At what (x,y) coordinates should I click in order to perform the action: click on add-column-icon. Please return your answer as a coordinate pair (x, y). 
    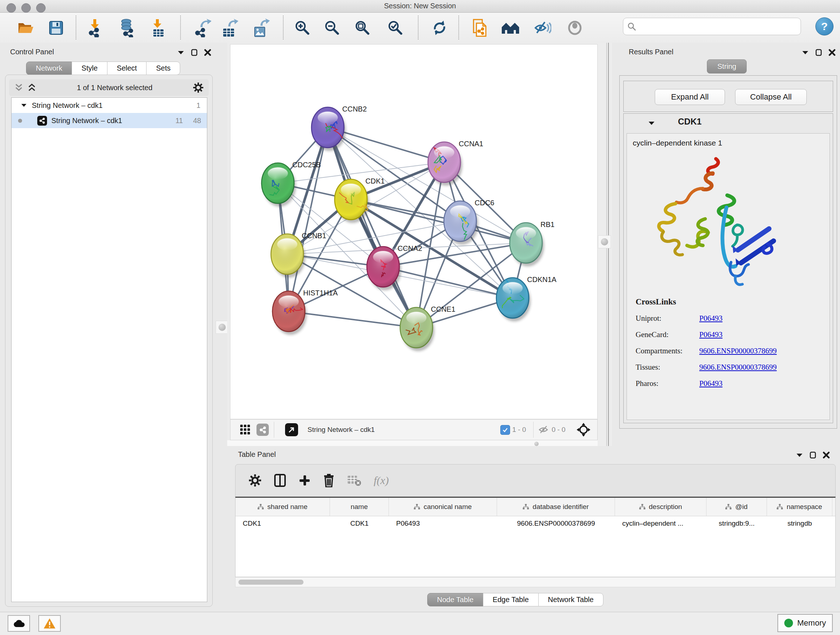
    Looking at the image, I should click on (305, 480).